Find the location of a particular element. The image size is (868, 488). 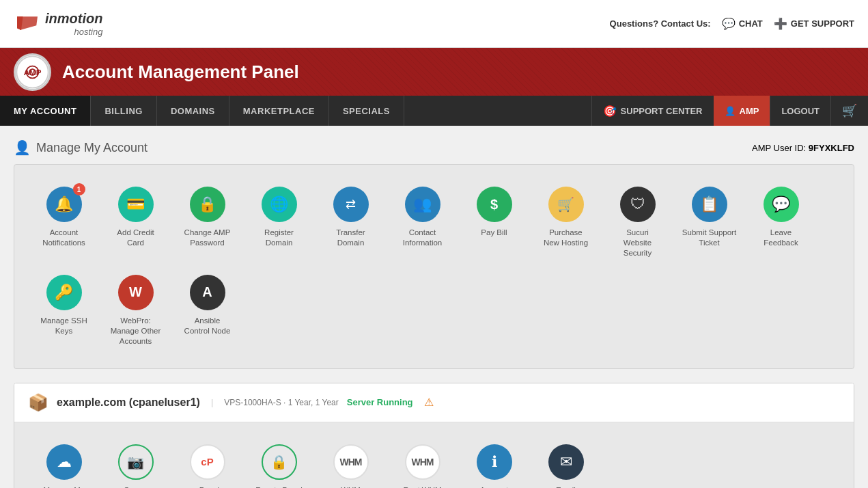

nav-specials: SPECIALS is located at coordinates (367, 111).